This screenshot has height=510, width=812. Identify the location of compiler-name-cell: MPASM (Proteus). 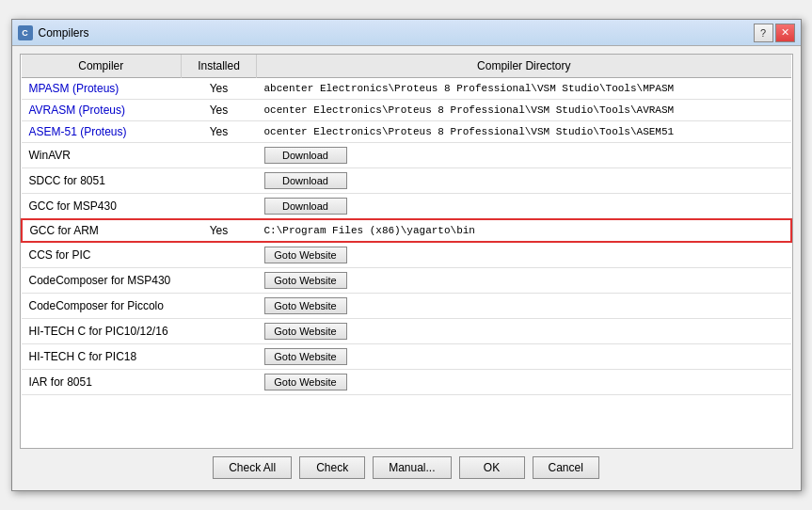
(102, 88).